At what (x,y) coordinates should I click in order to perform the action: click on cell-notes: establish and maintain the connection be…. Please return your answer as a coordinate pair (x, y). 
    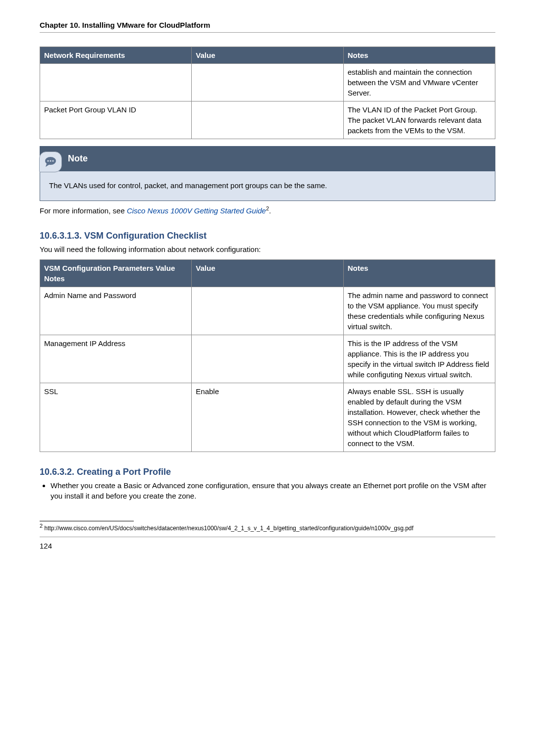
    Looking at the image, I should click on (419, 83).